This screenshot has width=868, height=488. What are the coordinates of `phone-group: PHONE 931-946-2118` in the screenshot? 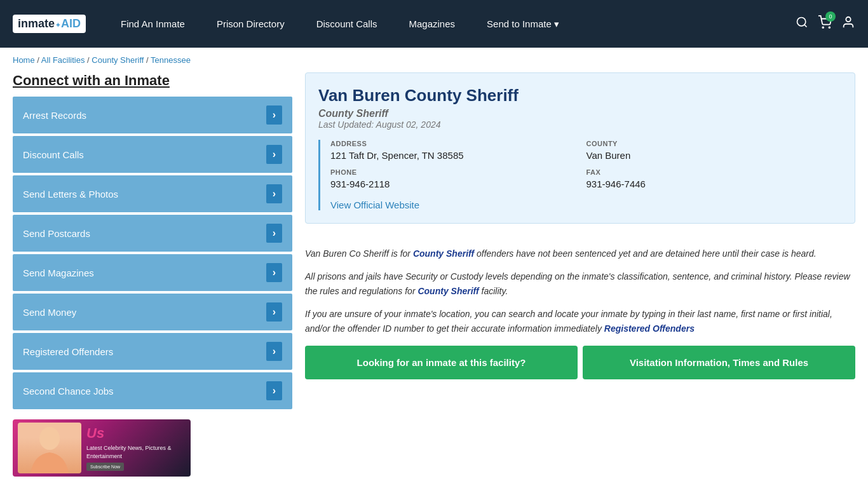 It's located at (459, 179).